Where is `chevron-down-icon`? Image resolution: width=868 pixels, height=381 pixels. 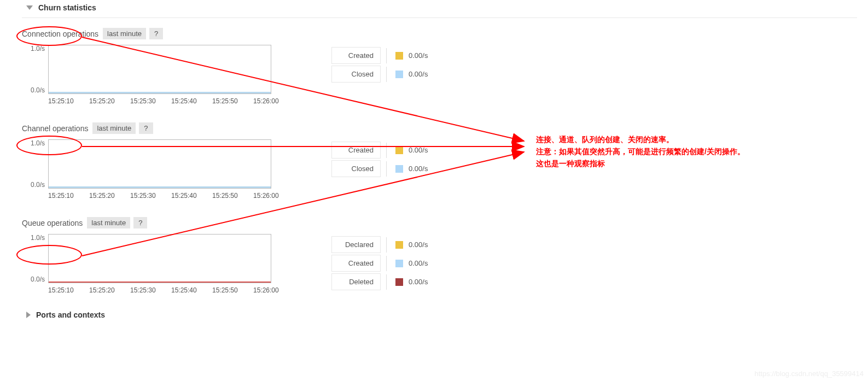 chevron-down-icon is located at coordinates (30, 8).